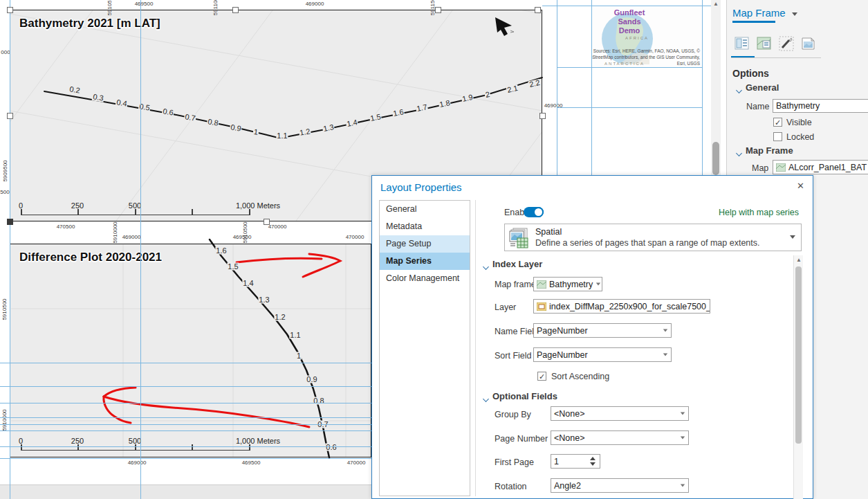 This screenshot has width=868, height=499. Describe the element at coordinates (742, 44) in the screenshot. I see `options-list-icon` at that location.